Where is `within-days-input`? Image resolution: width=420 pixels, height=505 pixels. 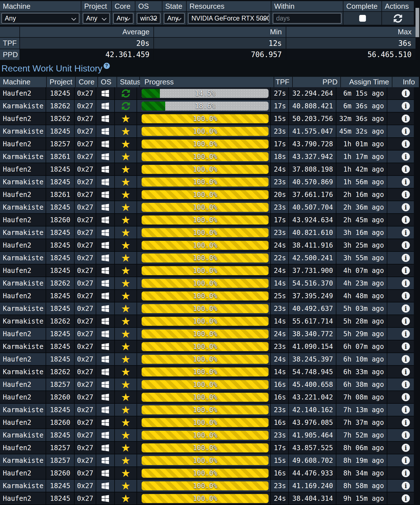 within-days-input is located at coordinates (307, 18).